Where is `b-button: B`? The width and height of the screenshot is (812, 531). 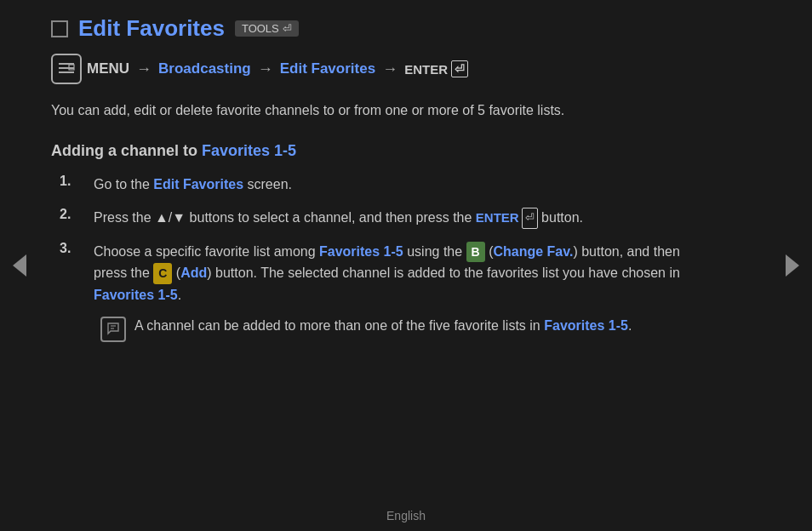 b-button: B is located at coordinates (476, 252).